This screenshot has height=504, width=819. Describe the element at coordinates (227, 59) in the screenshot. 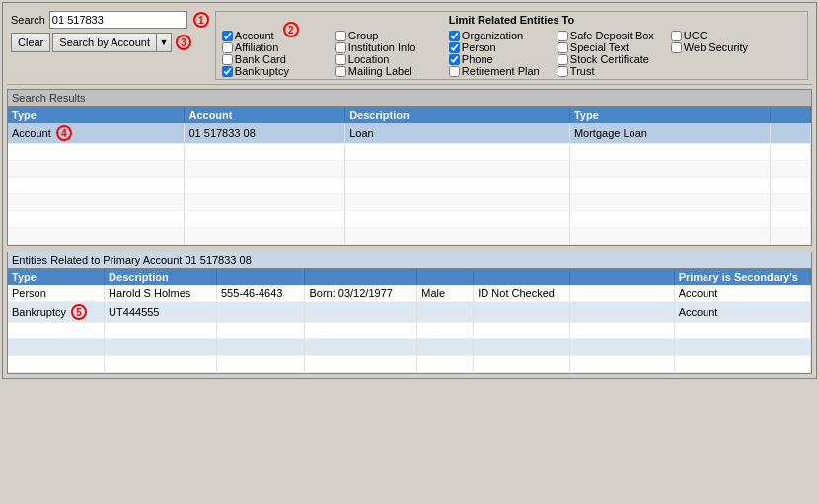

I see `checkbox-bankcard-input` at that location.